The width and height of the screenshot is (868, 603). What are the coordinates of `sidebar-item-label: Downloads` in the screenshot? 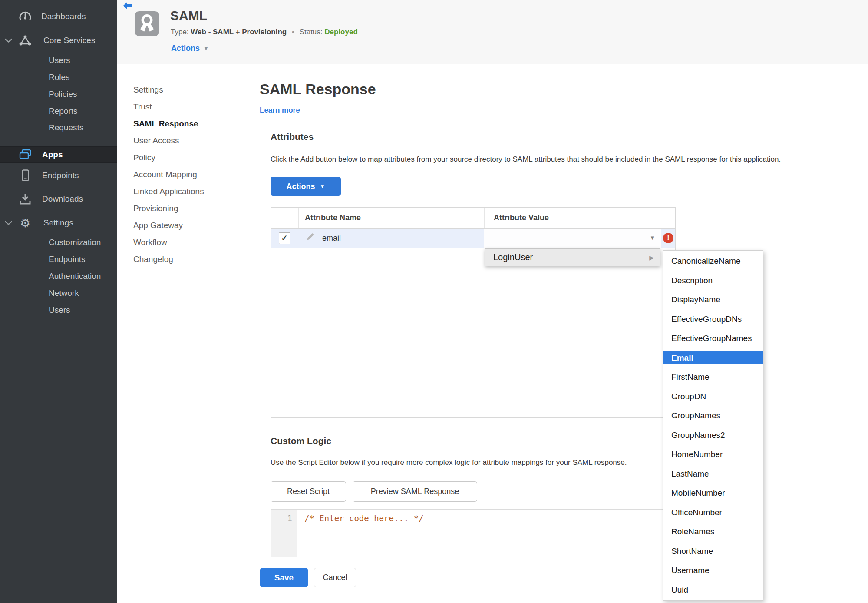 It's located at (63, 199).